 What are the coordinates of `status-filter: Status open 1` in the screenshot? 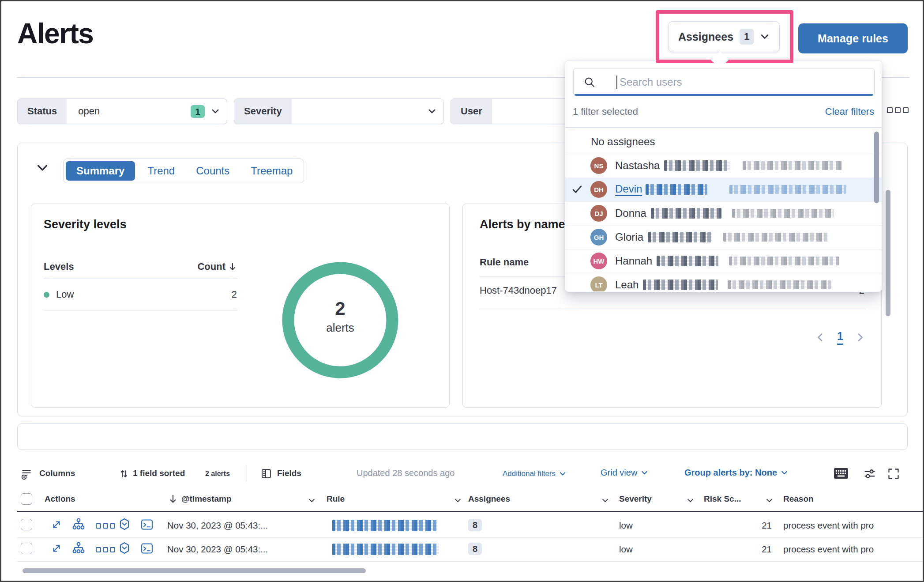 It's located at (122, 111).